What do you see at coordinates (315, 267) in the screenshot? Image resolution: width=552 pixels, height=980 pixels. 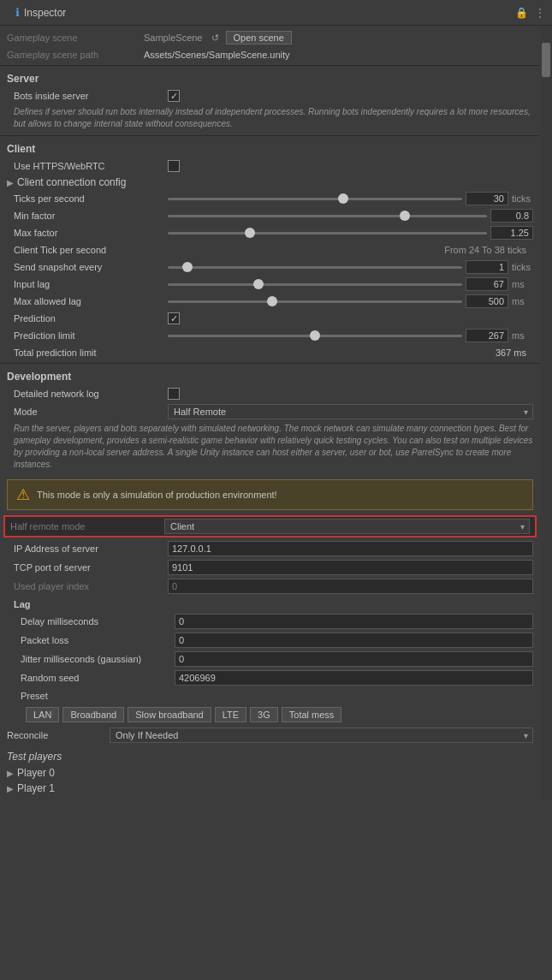 I see `snapshot-slider` at bounding box center [315, 267].